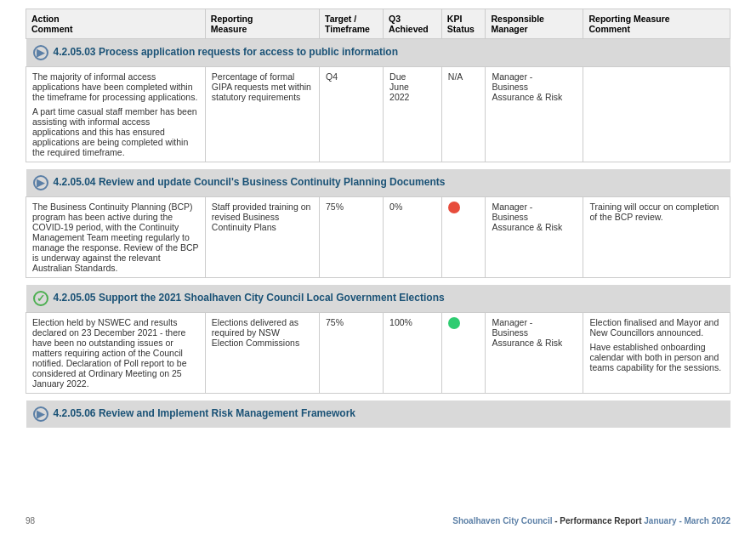  What do you see at coordinates (116, 354) in the screenshot?
I see `cell-action: Election held by NSWEC and results decla…` at bounding box center [116, 354].